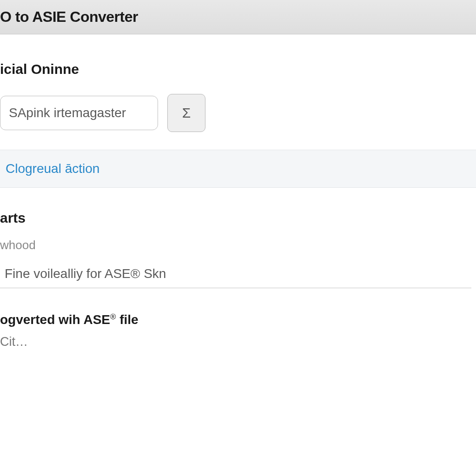 The width and height of the screenshot is (476, 476). I want to click on input-row: Σ, so click(238, 113).